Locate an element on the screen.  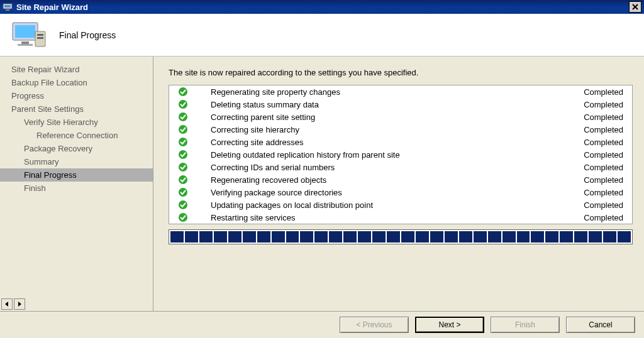
close-button is located at coordinates (635, 7).